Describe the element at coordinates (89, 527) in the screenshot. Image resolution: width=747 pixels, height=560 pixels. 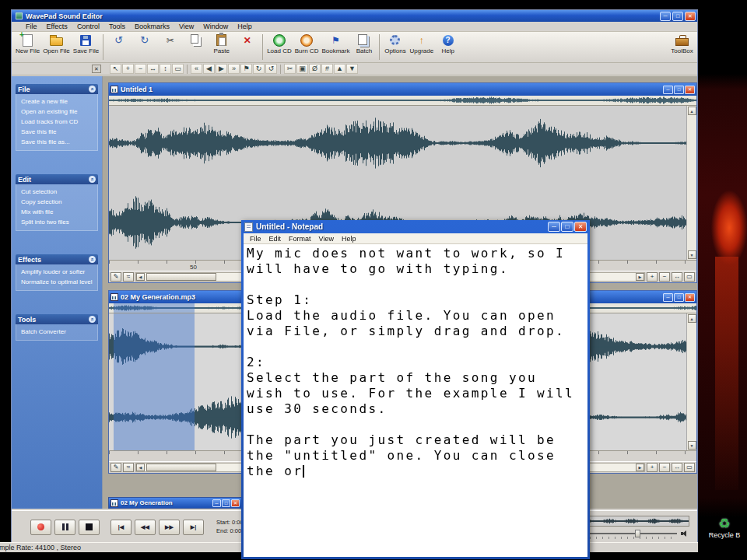
I see `stop-button` at that location.